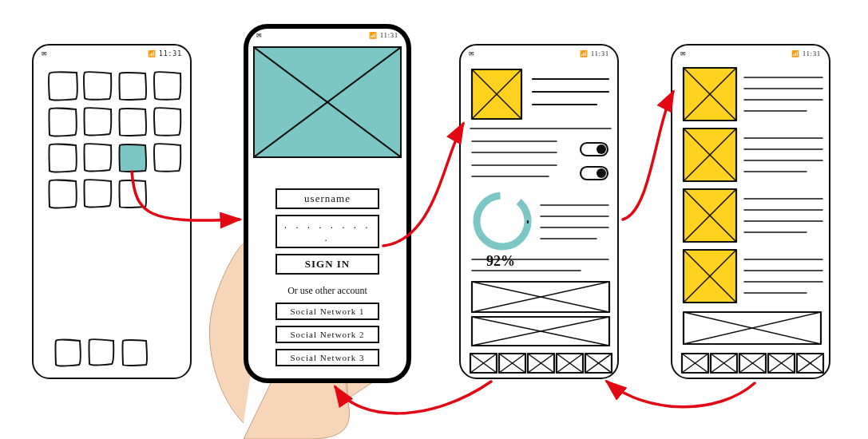 Image resolution: width=868 pixels, height=439 pixels. Describe the element at coordinates (327, 231) in the screenshot. I see `password-input: . . . . . . . . .` at that location.